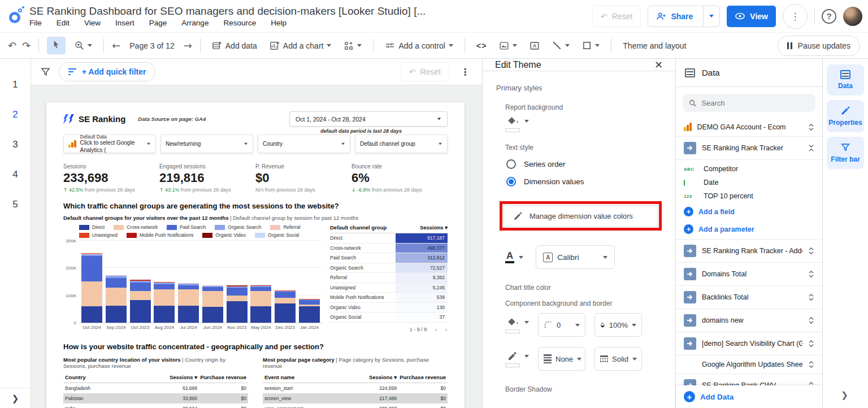 Image resolution: width=868 pixels, height=408 pixels. I want to click on sessions-col-header: Sessions ▾, so click(434, 227).